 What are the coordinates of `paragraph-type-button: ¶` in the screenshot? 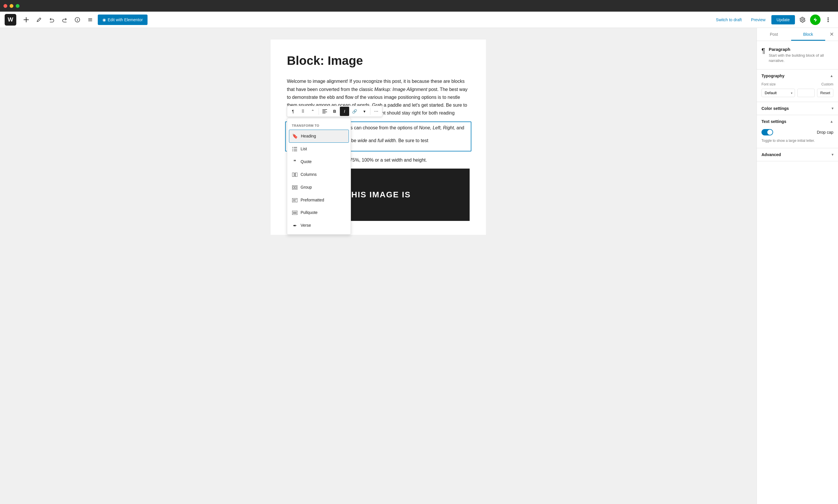 It's located at (293, 111).